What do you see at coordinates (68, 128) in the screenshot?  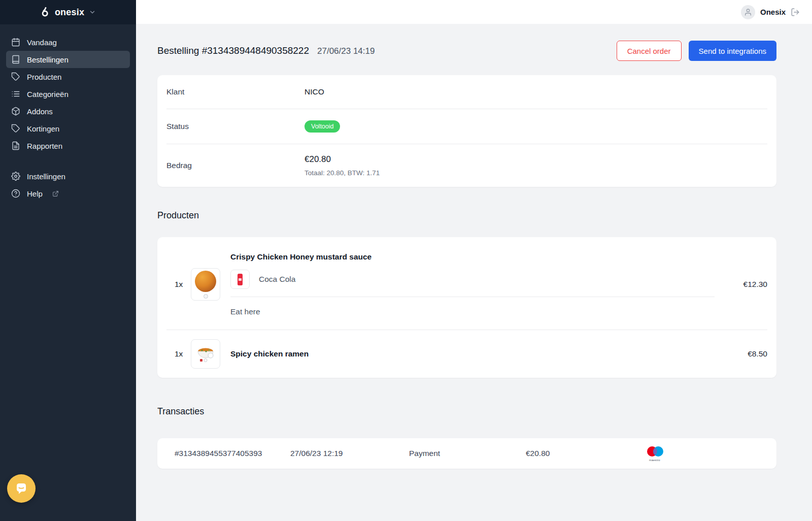 I see `sidebar-item-kortingen: Kortingen` at bounding box center [68, 128].